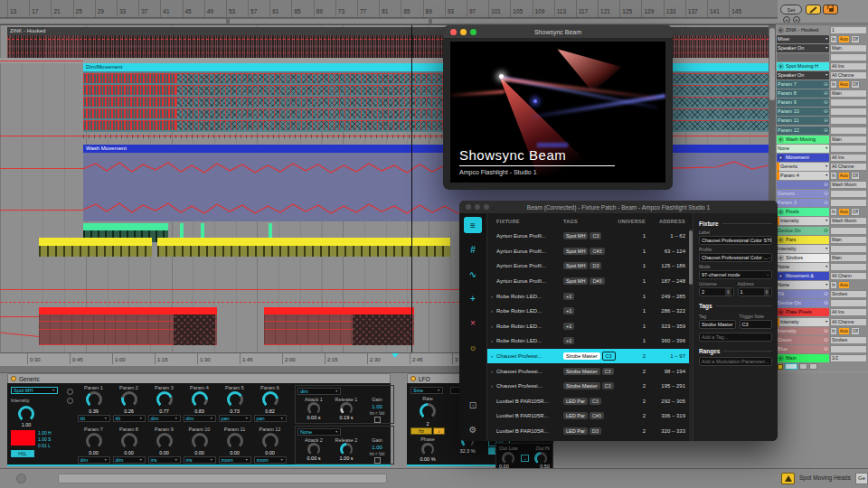 Image resolution: width=868 pixels, height=488 pixels. I want to click on io-chooser: Strobes, so click(848, 295).